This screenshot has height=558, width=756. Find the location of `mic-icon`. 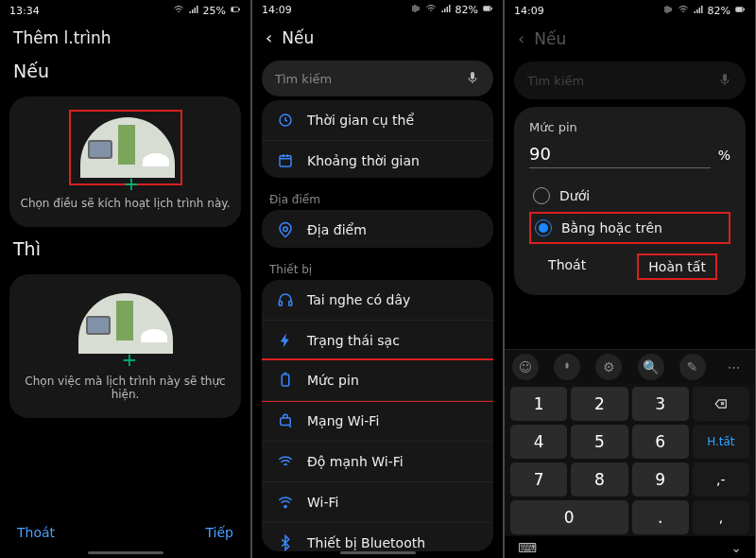

mic-icon is located at coordinates (472, 79).